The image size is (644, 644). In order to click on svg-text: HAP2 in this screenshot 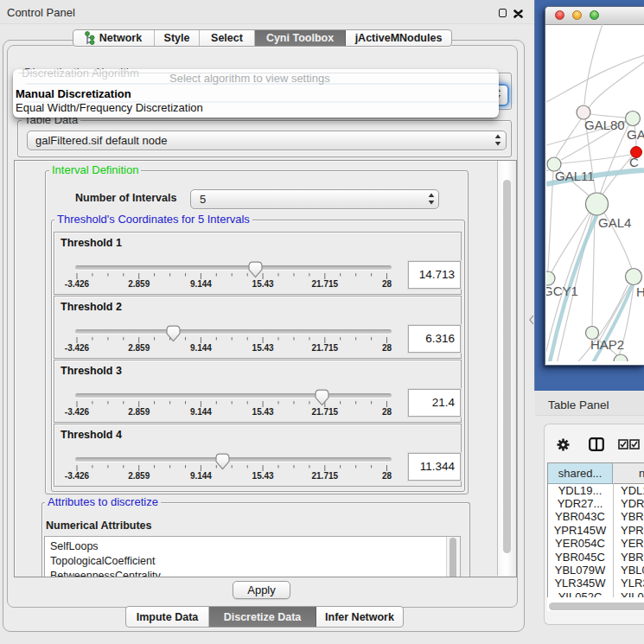, I will do `click(607, 344)`.